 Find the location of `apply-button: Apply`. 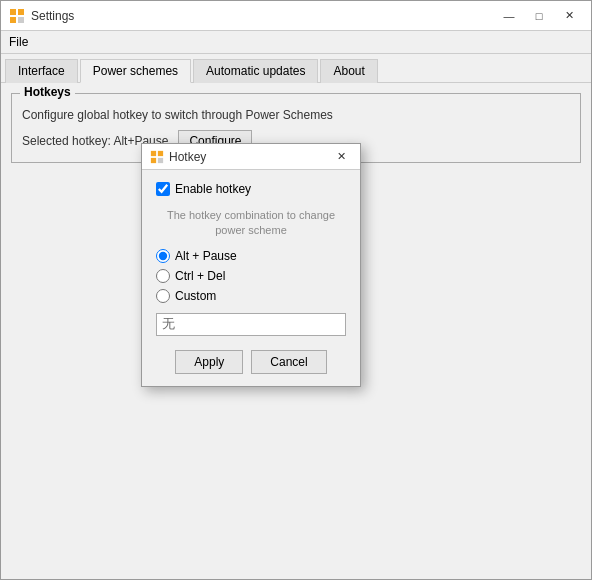

apply-button: Apply is located at coordinates (209, 362).